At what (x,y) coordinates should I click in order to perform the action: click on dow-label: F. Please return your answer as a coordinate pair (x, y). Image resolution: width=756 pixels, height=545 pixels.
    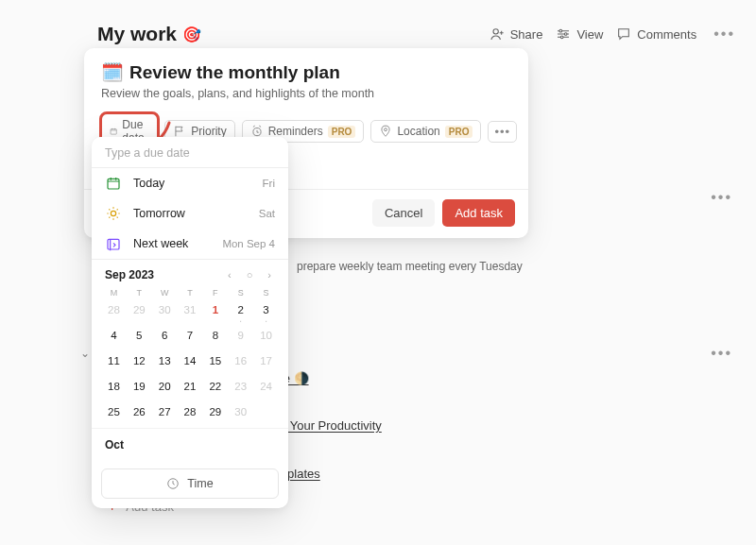
    Looking at the image, I should click on (215, 293).